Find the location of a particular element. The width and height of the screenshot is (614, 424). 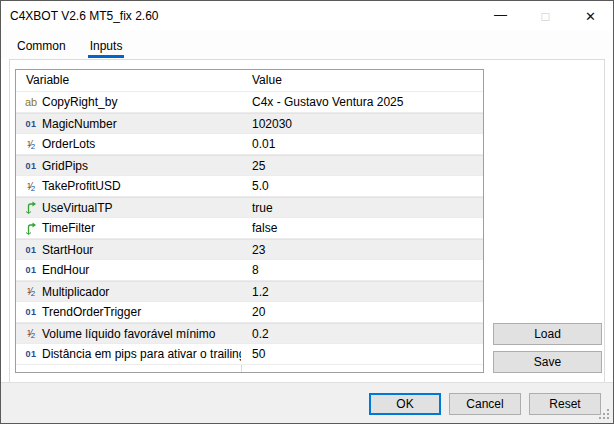

bottom-bar is located at coordinates (307, 402).